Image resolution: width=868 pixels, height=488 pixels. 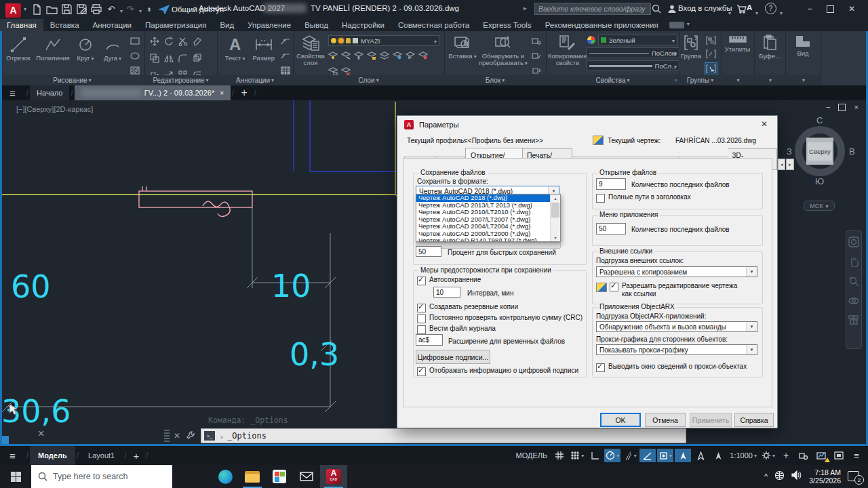 What do you see at coordinates (180, 80) in the screenshot?
I see `panel-title-modify: Редактирование` at bounding box center [180, 80].